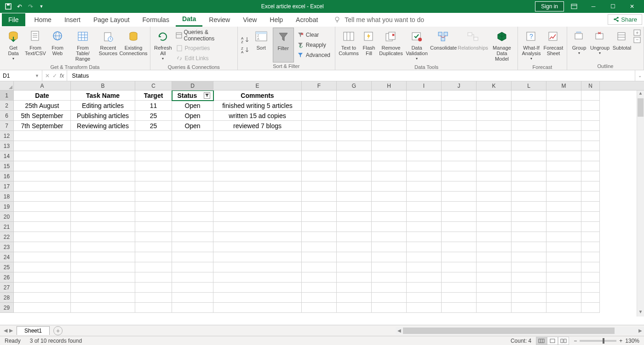 Image resolution: width=644 pixels, height=345 pixels. I want to click on sort-button: ZA Sort, so click(261, 45).